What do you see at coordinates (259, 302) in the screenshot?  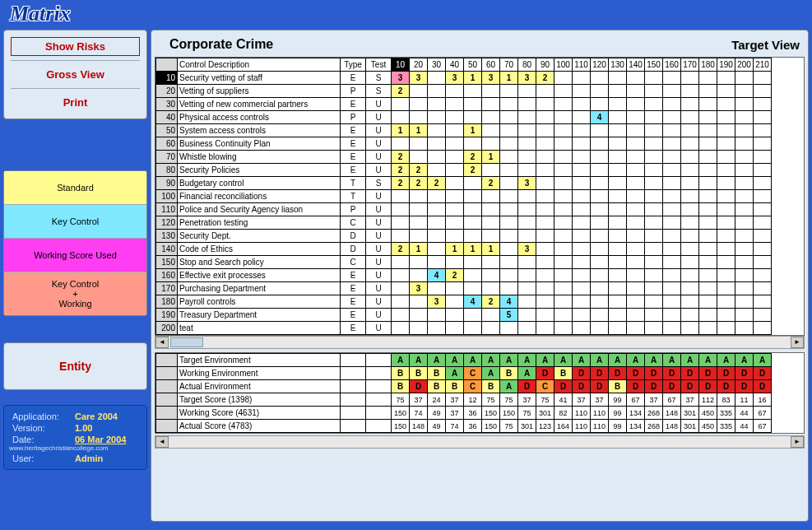 I see `row-desc: Payroll controls` at bounding box center [259, 302].